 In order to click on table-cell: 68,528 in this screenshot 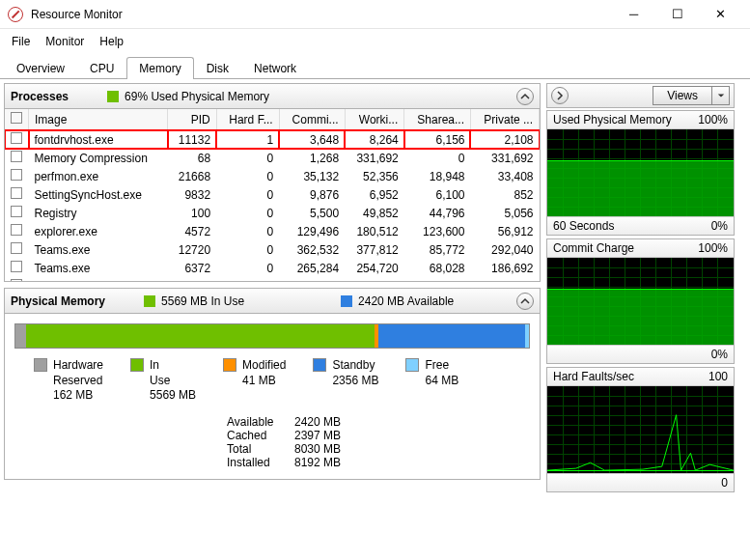, I will do `click(438, 279)`.